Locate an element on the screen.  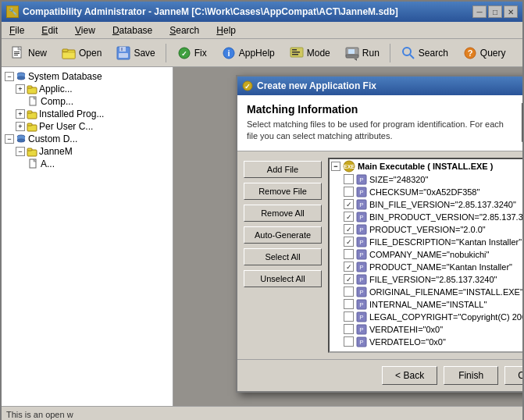
fix-icon: ✓ is located at coordinates (184, 53).